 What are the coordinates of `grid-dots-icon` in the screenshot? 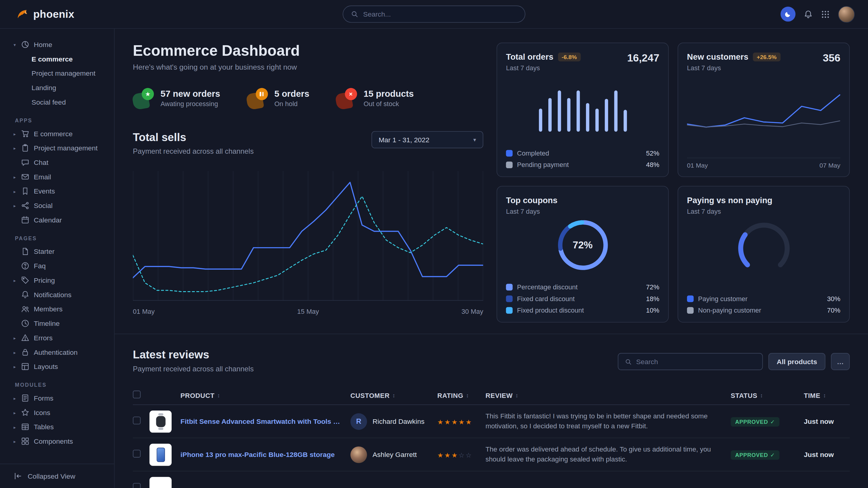 It's located at (825, 14).